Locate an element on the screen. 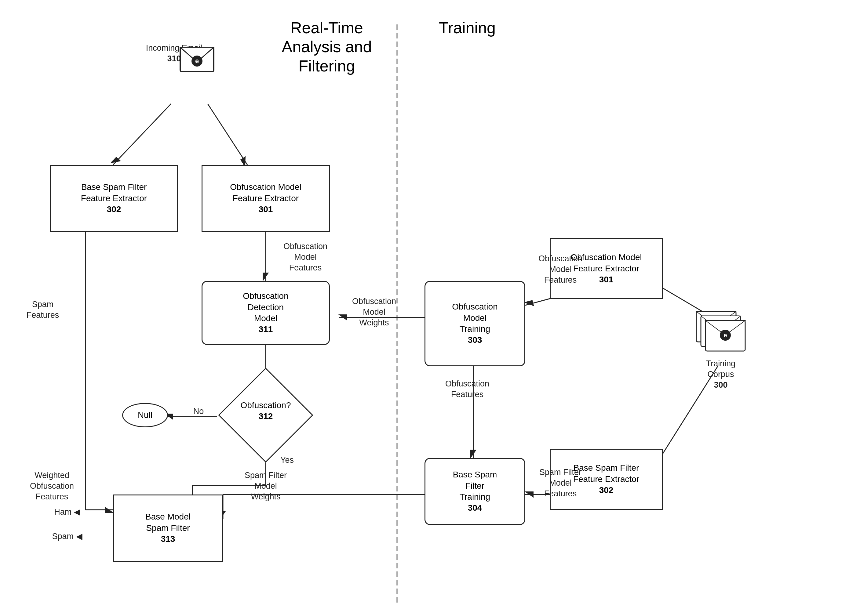 The height and width of the screenshot is (616, 860). yes-label: Yes is located at coordinates (287, 460).